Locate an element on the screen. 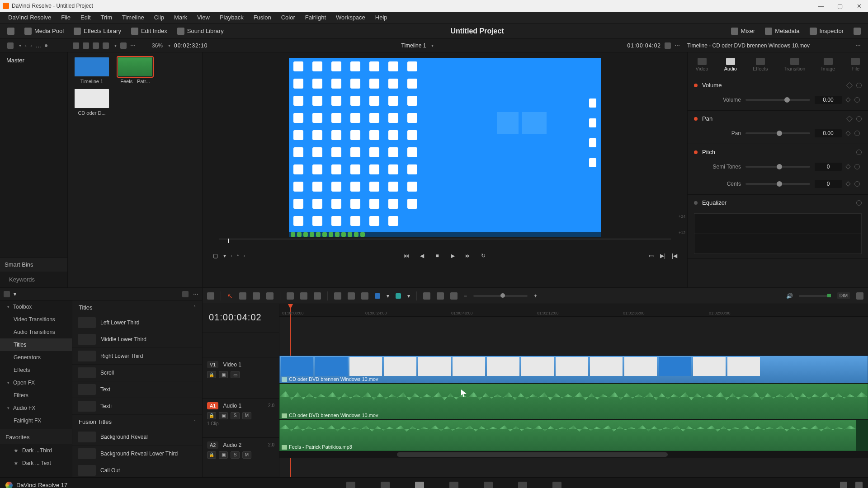 Image resolution: width=868 pixels, height=488 pixels. page-fairlight-icon is located at coordinates (523, 485).